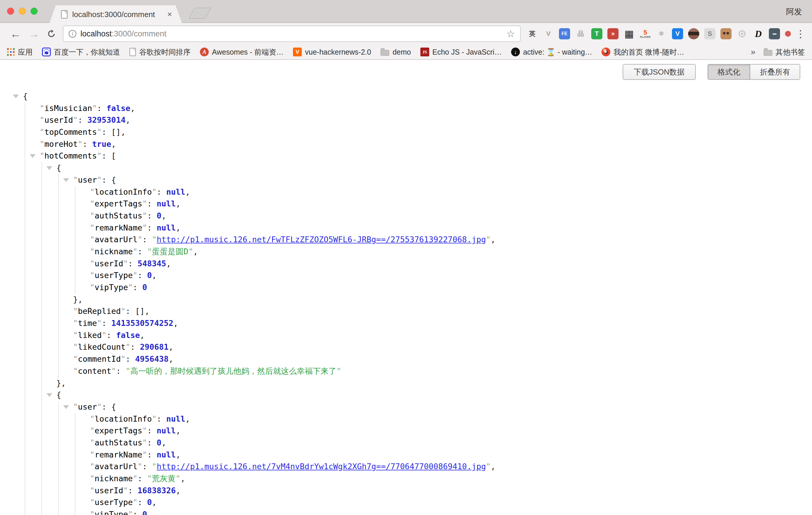 The width and height of the screenshot is (812, 515). I want to click on json-key: expertTags, so click(118, 204).